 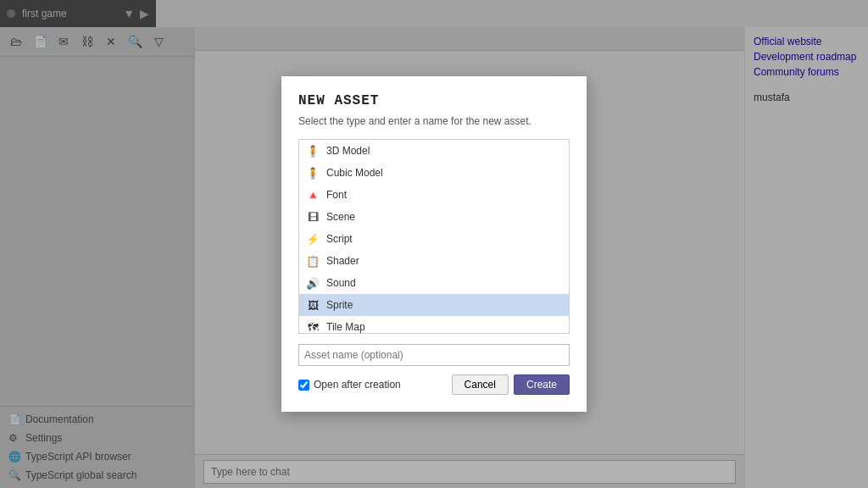 What do you see at coordinates (434, 195) in the screenshot?
I see `asset-item-font: 🔺Font` at bounding box center [434, 195].